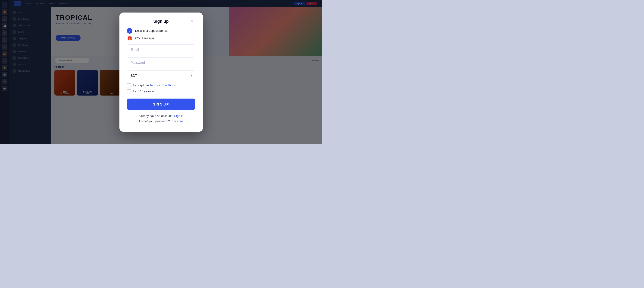  I want to click on modal-footer: Already have an account Sign in Forgot y…, so click(161, 119).